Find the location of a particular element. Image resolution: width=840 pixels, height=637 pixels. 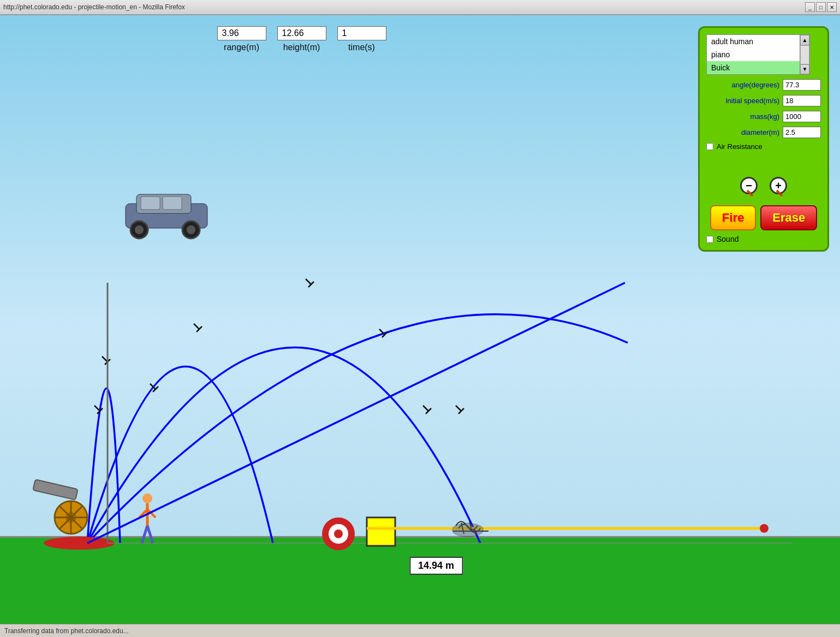

speed-input is located at coordinates (802, 100).